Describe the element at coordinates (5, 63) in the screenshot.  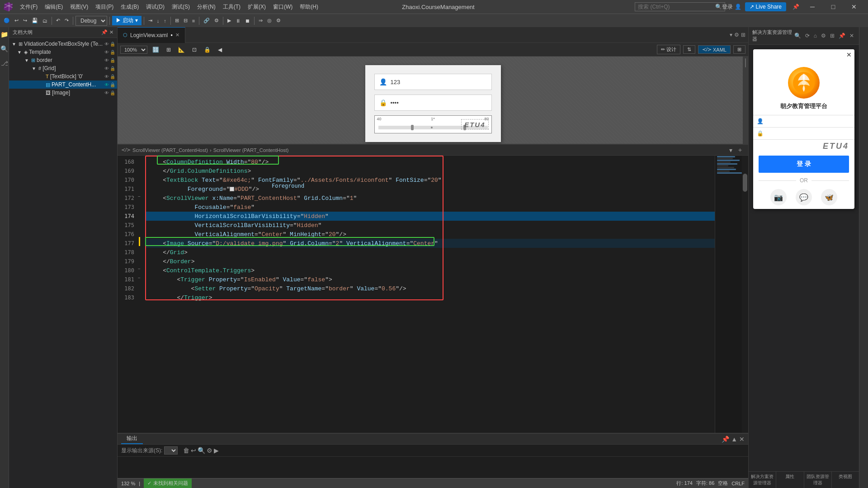
I see `activity-git-icon: ⎇` at that location.